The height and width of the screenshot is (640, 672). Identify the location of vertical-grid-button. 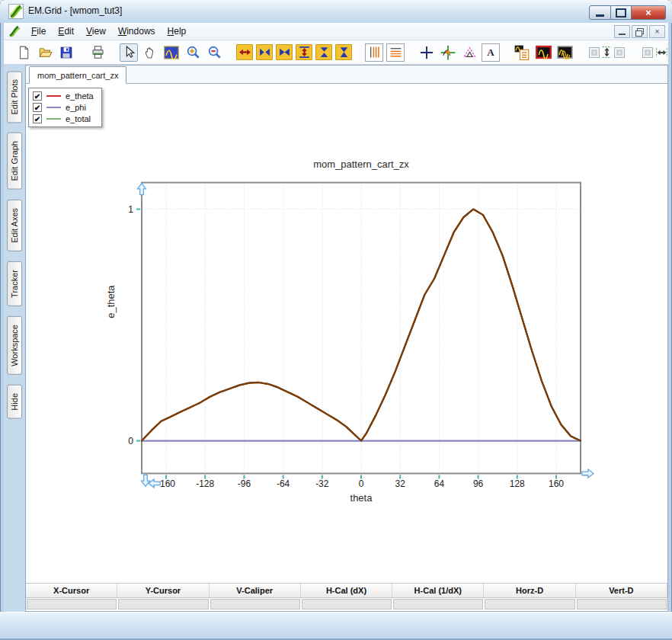
(374, 53).